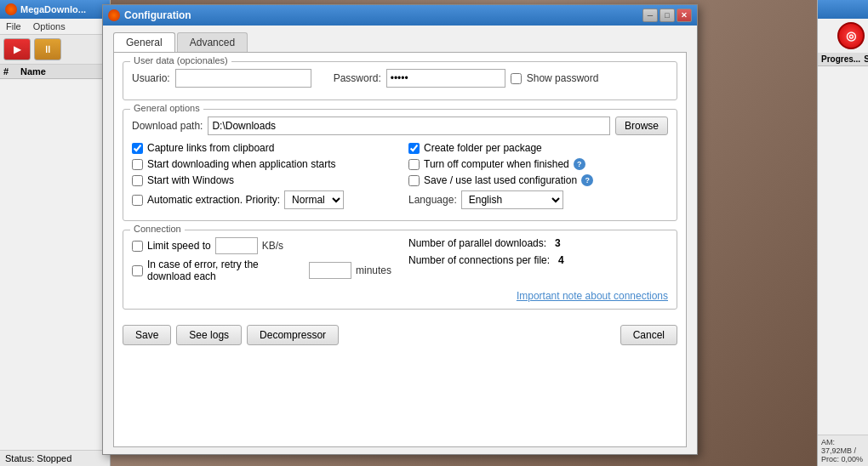  I want to click on limit-speed-unit: KB/s, so click(272, 246).